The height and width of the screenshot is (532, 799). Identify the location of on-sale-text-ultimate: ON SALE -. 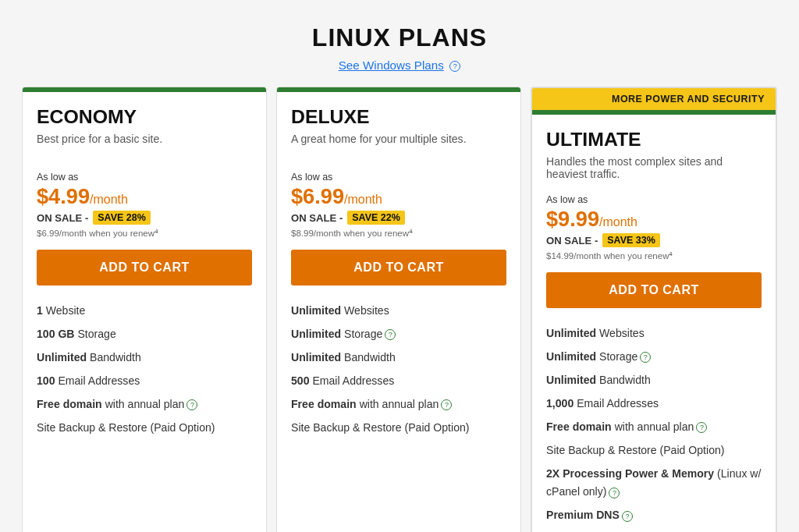
(572, 240).